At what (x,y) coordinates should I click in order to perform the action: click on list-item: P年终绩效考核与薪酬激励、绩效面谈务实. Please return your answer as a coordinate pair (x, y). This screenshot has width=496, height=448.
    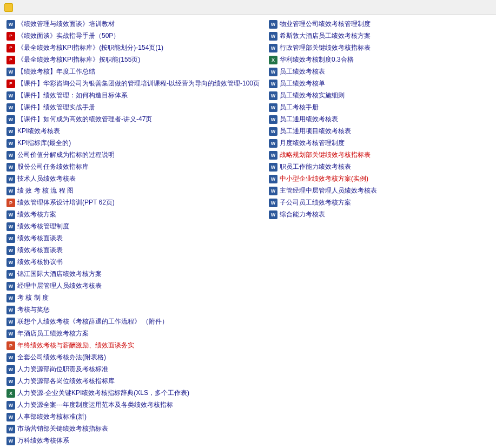
    Looking at the image, I should click on (133, 345).